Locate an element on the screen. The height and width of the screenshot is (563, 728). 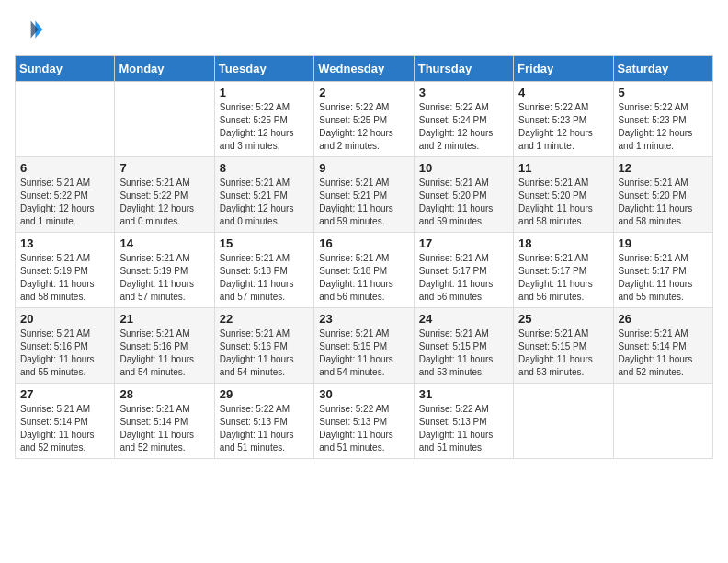
day-number: 16 is located at coordinates (364, 243).